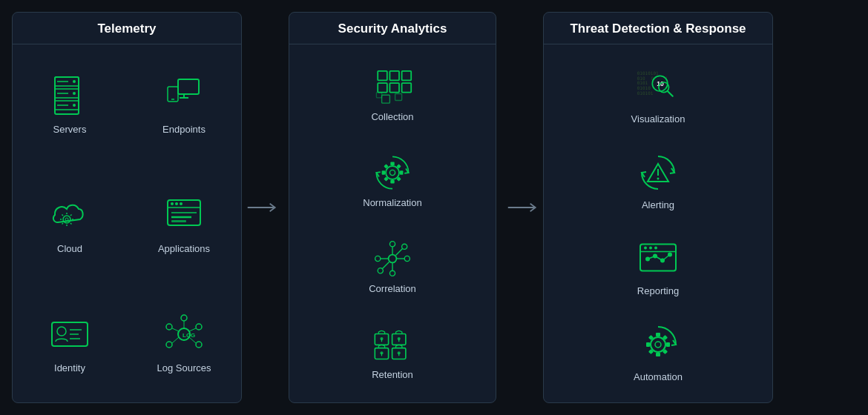  What do you see at coordinates (392, 375) in the screenshot?
I see `retention-label: Retention` at bounding box center [392, 375].